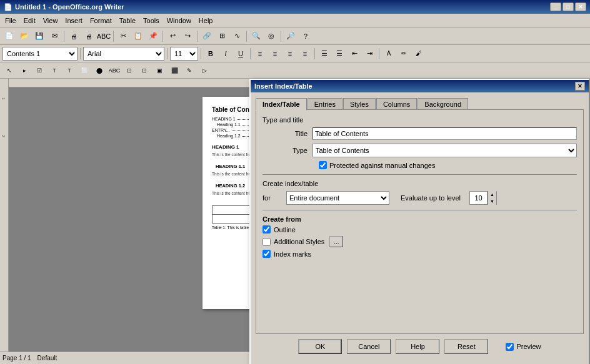  I want to click on hyperlink-button: 🔗, so click(207, 36).